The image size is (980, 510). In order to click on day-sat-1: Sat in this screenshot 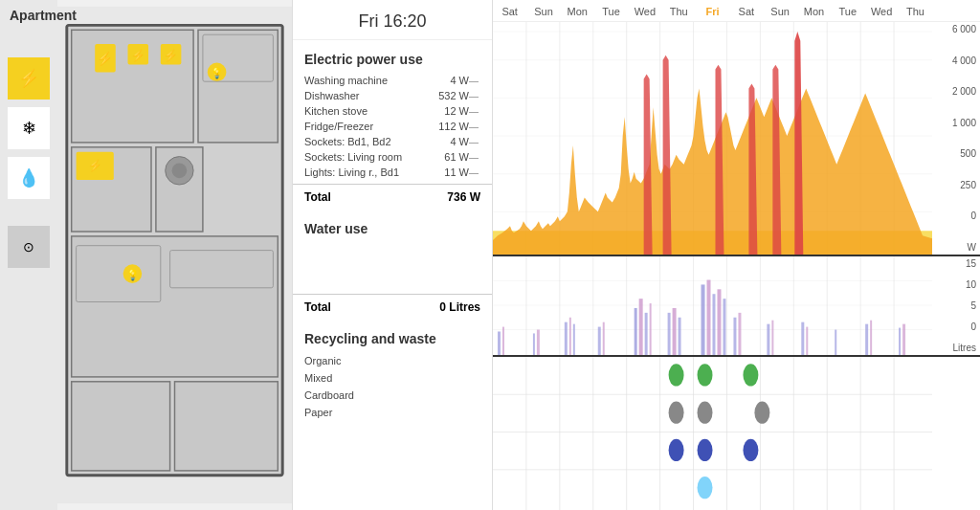, I will do `click(509, 11)`.